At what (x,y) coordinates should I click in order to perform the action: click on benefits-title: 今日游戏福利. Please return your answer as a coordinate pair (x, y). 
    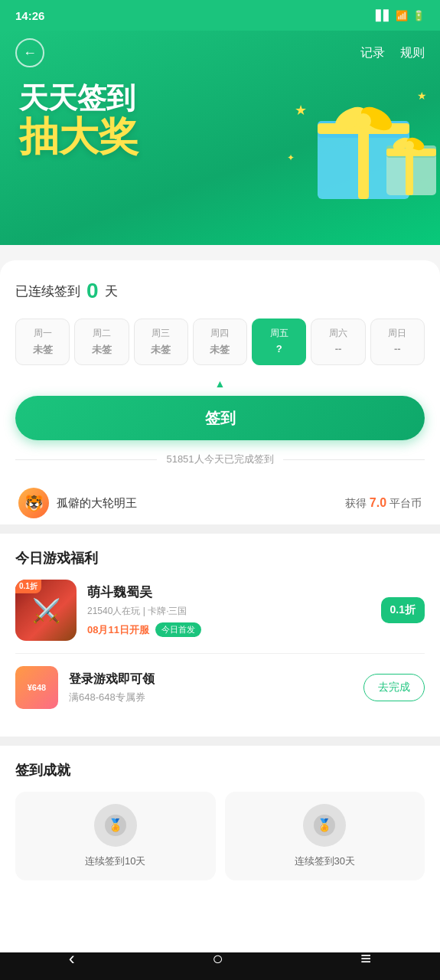
    Looking at the image, I should click on (220, 558).